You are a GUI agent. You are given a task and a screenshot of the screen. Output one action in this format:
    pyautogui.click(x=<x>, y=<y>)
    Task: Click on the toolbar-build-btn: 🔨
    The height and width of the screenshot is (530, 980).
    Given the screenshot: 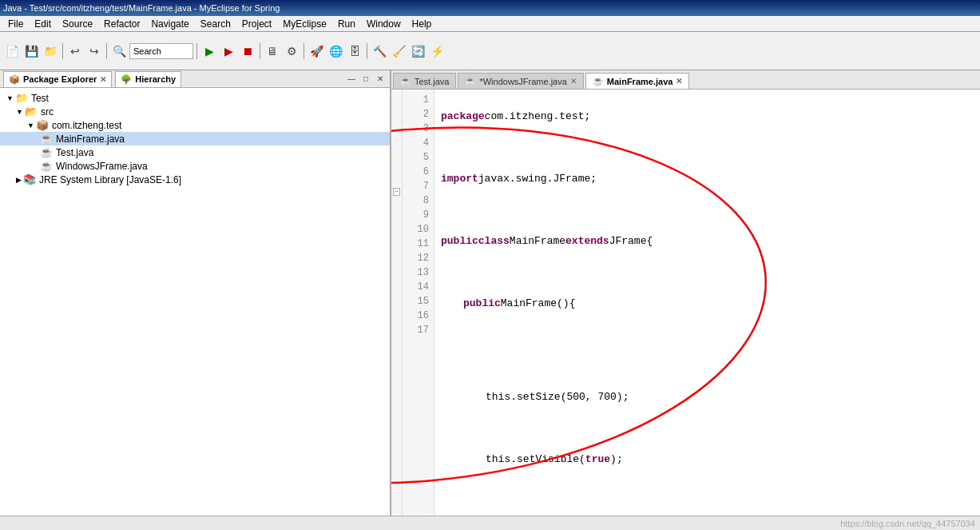 What is the action you would take?
    pyautogui.click(x=379, y=51)
    